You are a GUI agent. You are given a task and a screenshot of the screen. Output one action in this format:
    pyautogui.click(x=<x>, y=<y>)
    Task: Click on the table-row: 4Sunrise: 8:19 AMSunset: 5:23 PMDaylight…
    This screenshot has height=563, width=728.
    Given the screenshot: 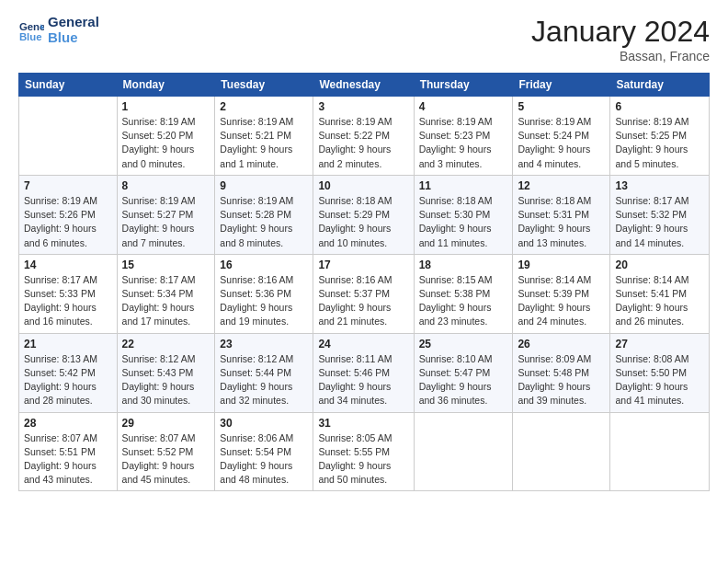 What is the action you would take?
    pyautogui.click(x=463, y=136)
    